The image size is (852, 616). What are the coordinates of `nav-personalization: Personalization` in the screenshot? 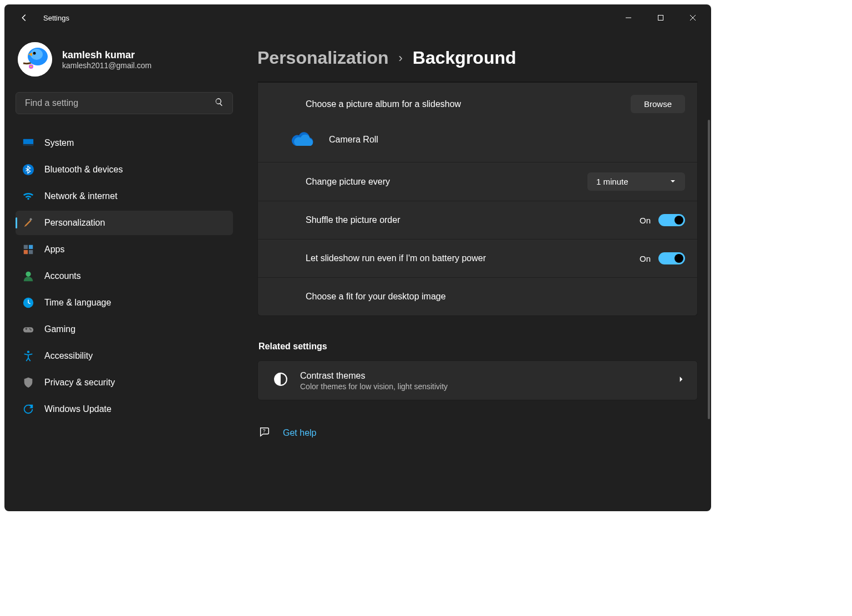 It's located at (124, 223).